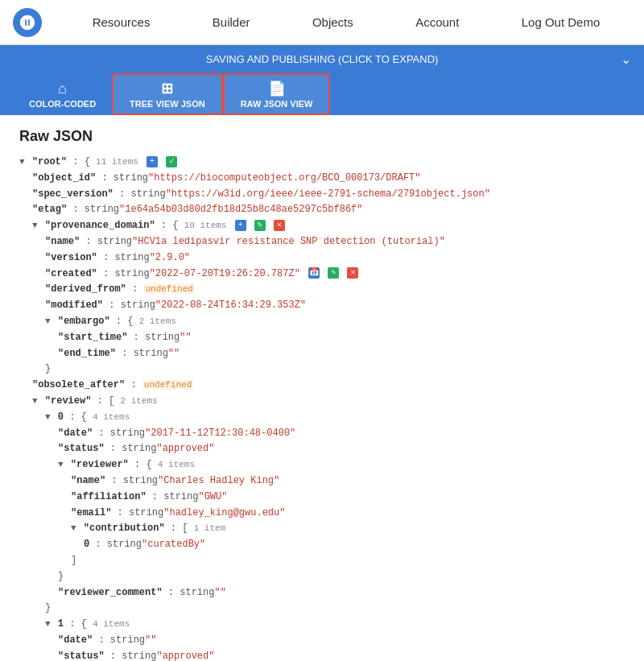  I want to click on derived-from-row: "derived_from" : undefined, so click(335, 290).